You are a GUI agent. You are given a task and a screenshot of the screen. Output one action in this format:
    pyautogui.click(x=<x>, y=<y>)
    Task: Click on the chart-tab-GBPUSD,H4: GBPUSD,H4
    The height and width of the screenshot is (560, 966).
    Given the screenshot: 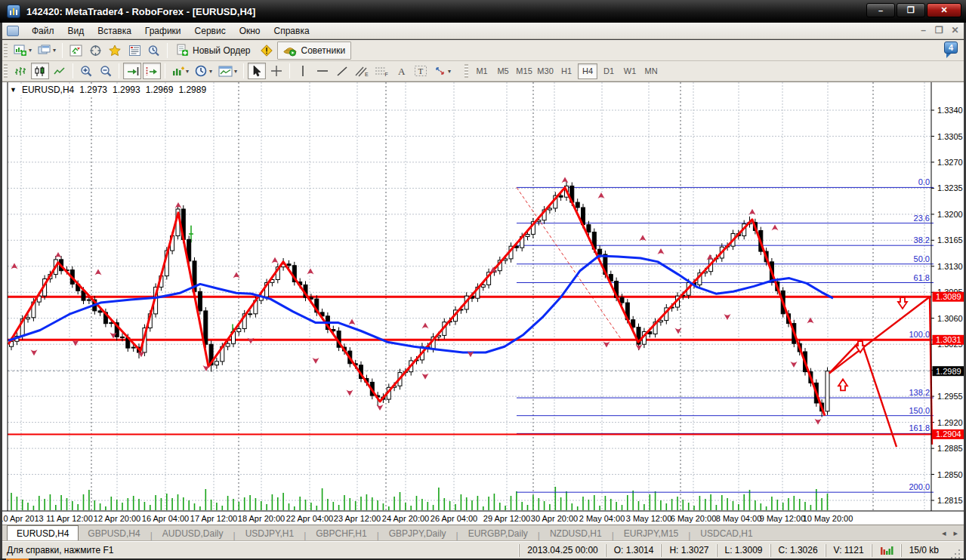 What is the action you would take?
    pyautogui.click(x=113, y=534)
    